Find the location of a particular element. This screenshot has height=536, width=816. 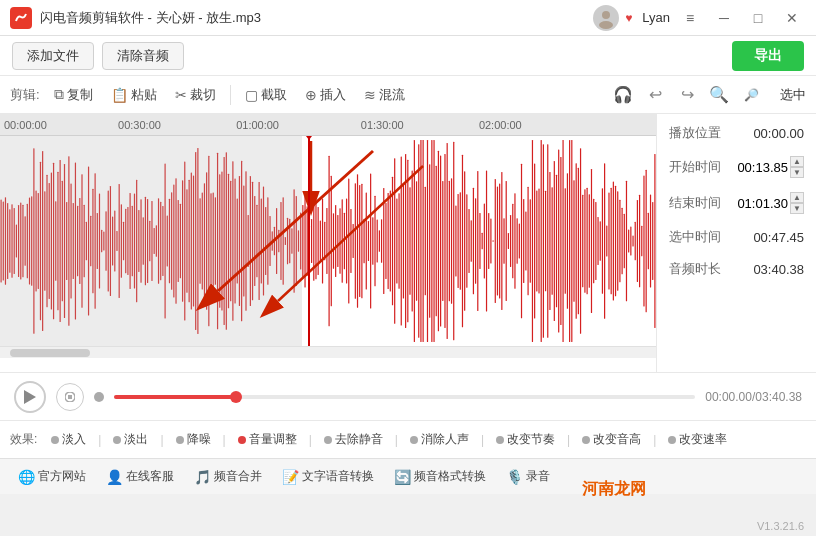

effect-fadeout: 淡出 is located at coordinates (130, 440).